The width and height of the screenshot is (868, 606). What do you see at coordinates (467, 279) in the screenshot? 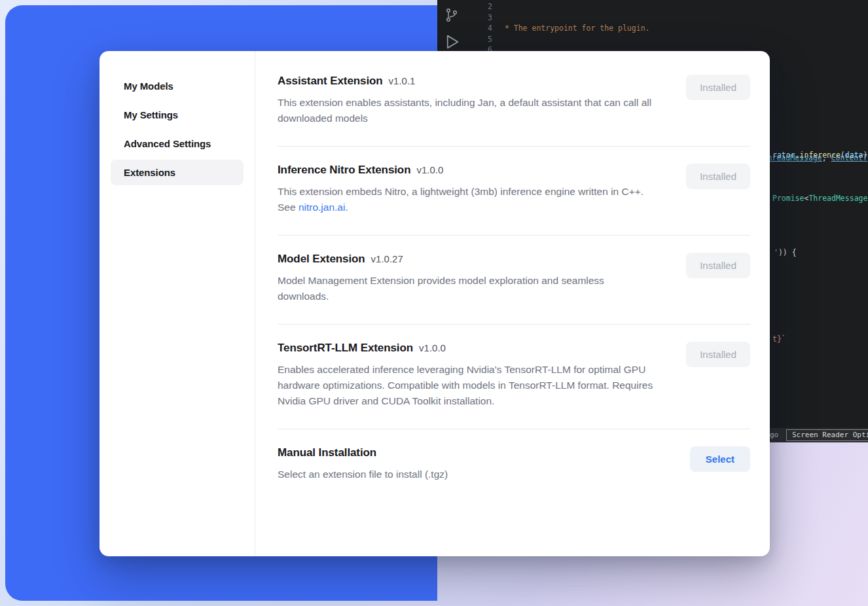
I see `extension-info: Model Extensionv1.0.27 Model Management …` at bounding box center [467, 279].